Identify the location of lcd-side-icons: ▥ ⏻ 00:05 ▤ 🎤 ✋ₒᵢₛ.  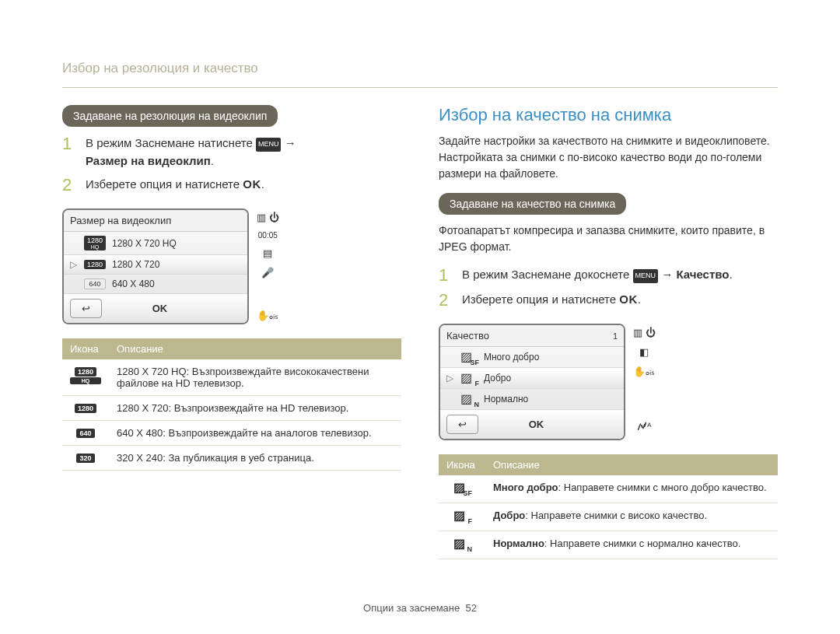
(268, 264).